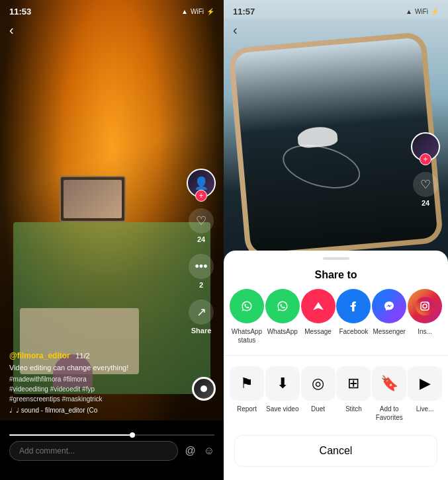 This screenshot has height=480, width=448. I want to click on share-title: Share to, so click(336, 277).